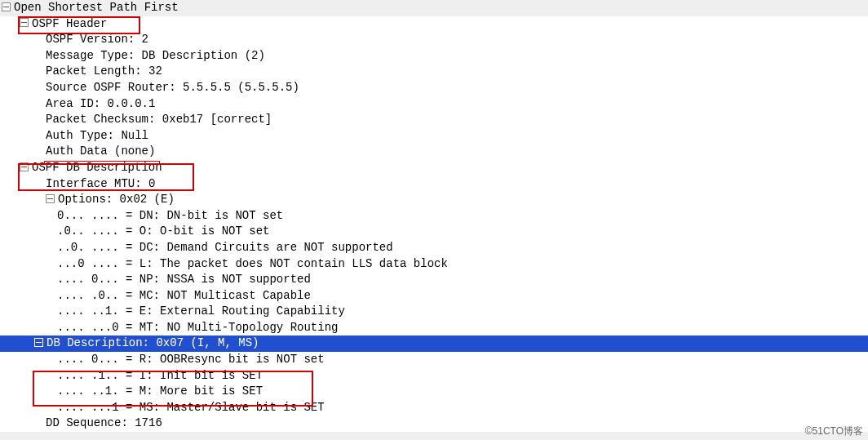 The height and width of the screenshot is (440, 868). I want to click on field-checksum: Packet Checksum: 0xeb17 [correct], so click(434, 120).